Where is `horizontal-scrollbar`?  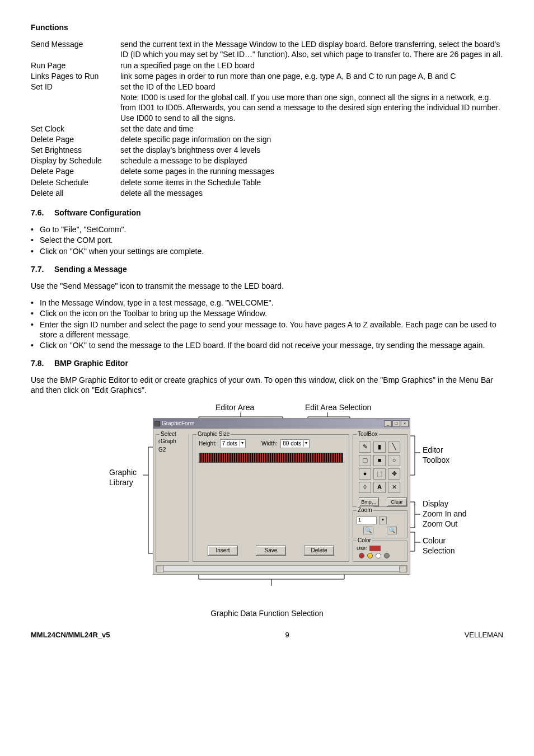
horizontal-scrollbar is located at coordinates (282, 569).